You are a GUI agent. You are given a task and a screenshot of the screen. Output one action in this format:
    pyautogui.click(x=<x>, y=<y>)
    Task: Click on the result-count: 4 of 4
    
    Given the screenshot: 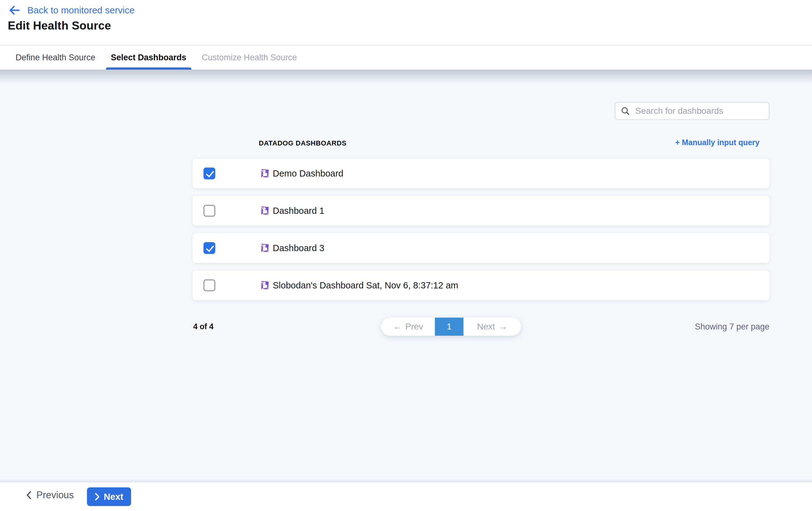 What is the action you would take?
    pyautogui.click(x=203, y=327)
    